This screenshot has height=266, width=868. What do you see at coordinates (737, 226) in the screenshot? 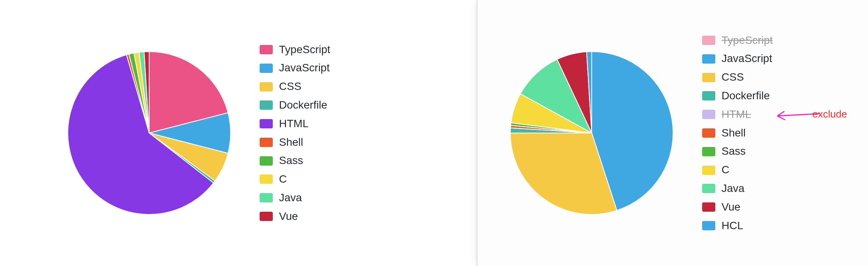
I see `legend-item-hcl: HCL` at bounding box center [737, 226].